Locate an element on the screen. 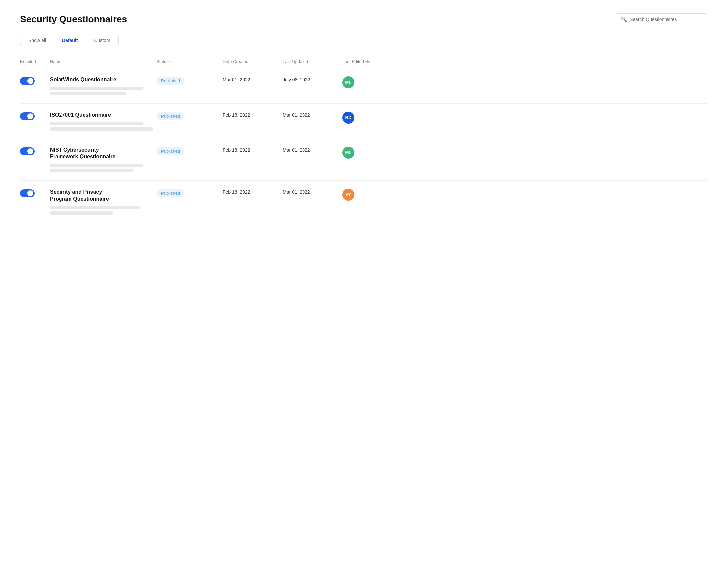 This screenshot has height=566, width=728. sort-arrow-icon: ↑ is located at coordinates (171, 62).